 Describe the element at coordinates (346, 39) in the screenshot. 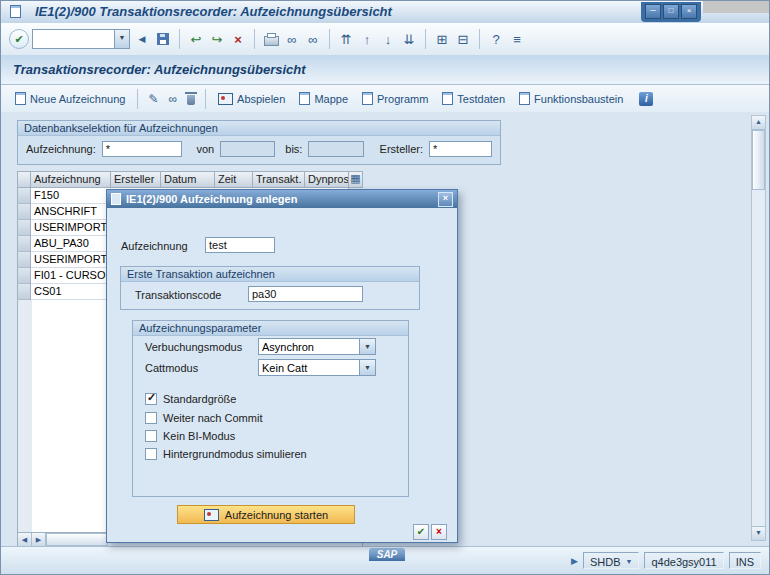

I see `first-page-icon: ⇈` at that location.